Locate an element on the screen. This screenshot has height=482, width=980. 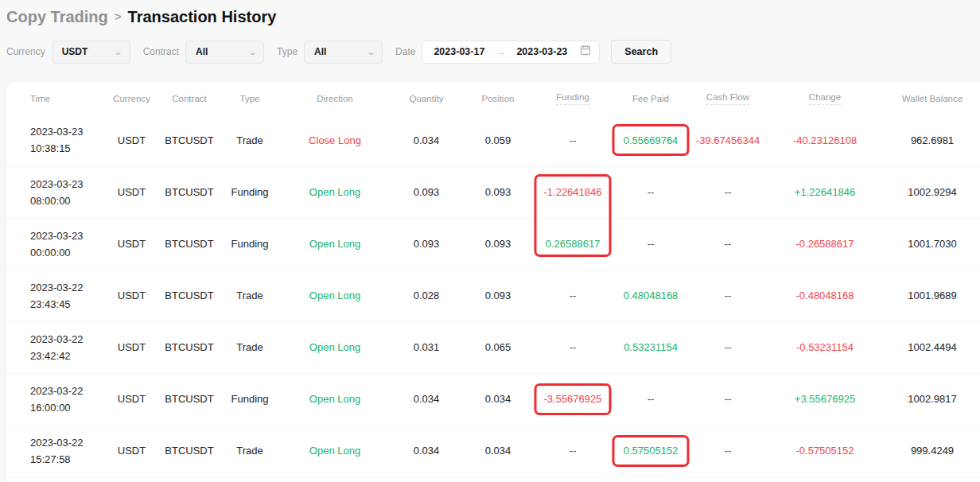
column-header-position: Position is located at coordinates (498, 99).